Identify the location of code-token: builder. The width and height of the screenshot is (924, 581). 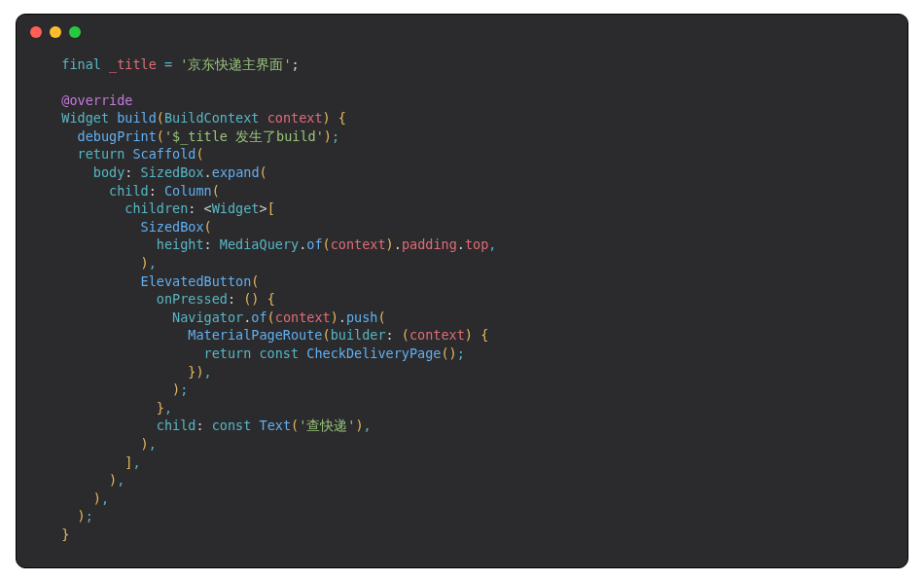
(358, 335).